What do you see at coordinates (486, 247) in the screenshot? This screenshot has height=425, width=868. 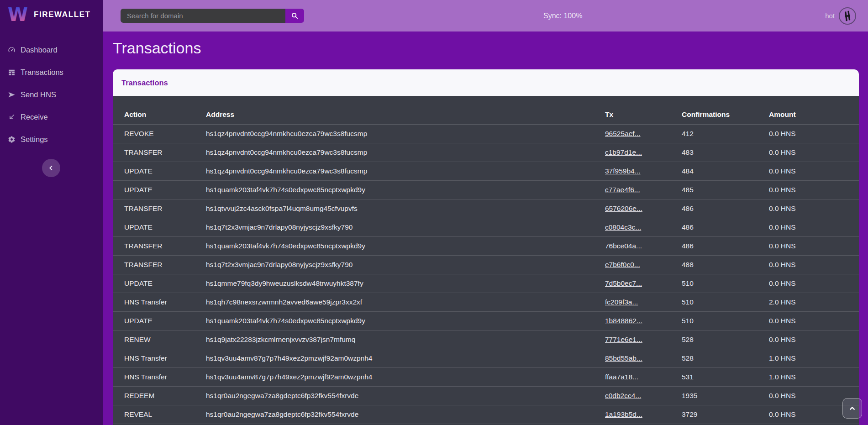 I see `table-row: TRANSFER hs1quamk203taf4vk7h74s0edxpwc85…` at bounding box center [486, 247].